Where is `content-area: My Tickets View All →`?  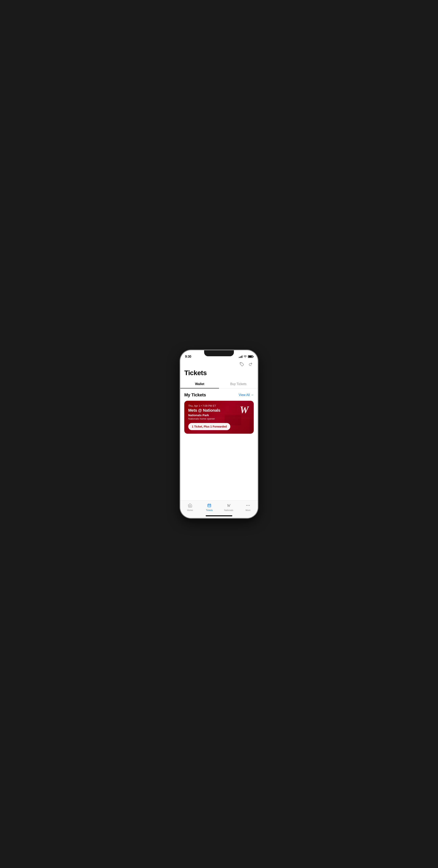
content-area: My Tickets View All → is located at coordinates (219, 411).